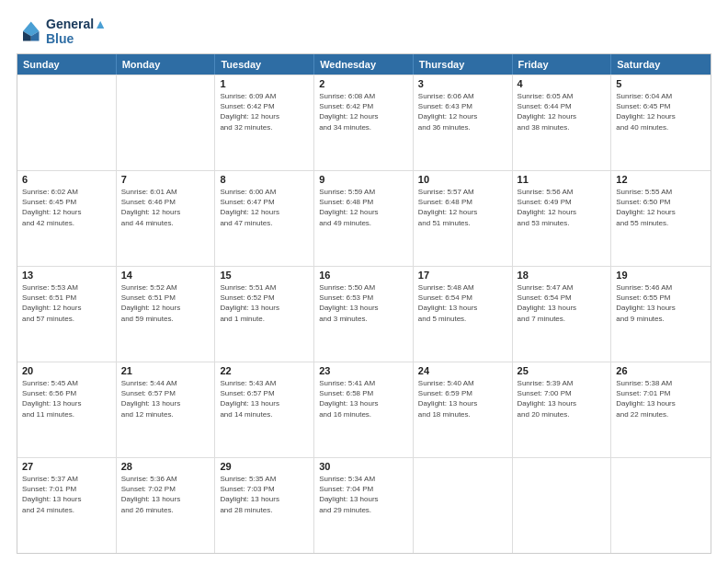 This screenshot has height=563, width=728. Describe the element at coordinates (165, 371) in the screenshot. I see `day-number: 21` at that location.